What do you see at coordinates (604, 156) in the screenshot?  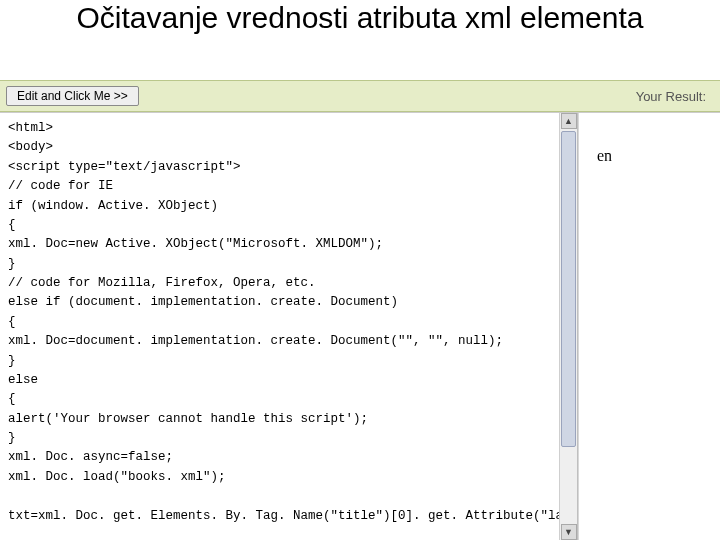 I see `result-output: en` at bounding box center [604, 156].